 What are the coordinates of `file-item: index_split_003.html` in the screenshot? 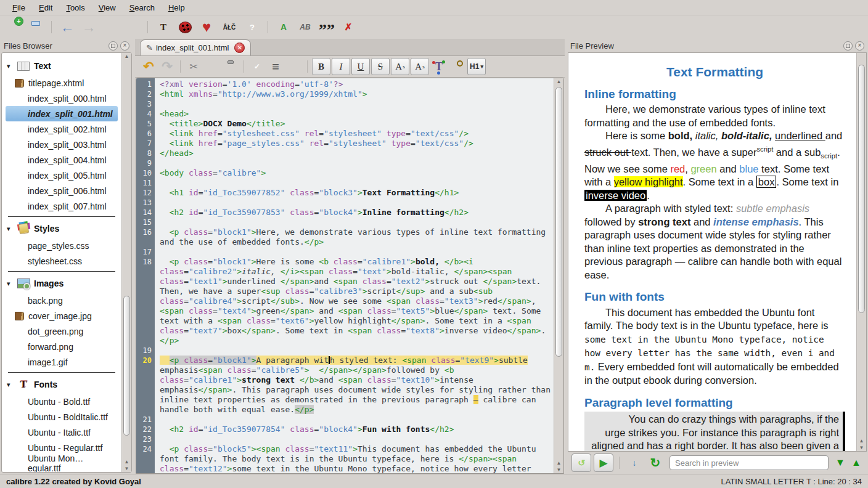 It's located at (62, 144).